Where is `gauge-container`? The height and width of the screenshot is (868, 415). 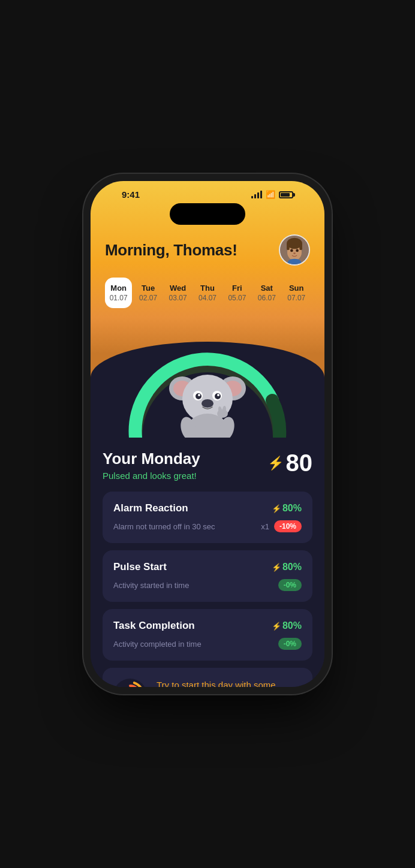
gauge-container is located at coordinates (208, 393).